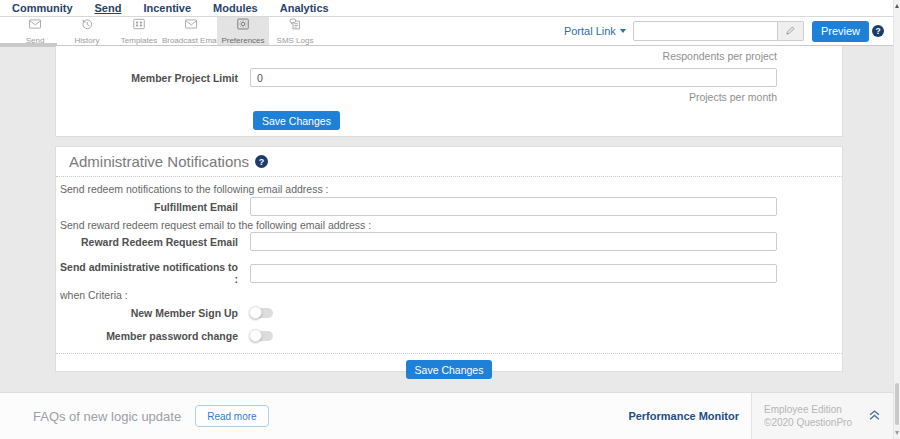  What do you see at coordinates (623, 31) in the screenshot?
I see `chevron-down-icon` at bounding box center [623, 31].